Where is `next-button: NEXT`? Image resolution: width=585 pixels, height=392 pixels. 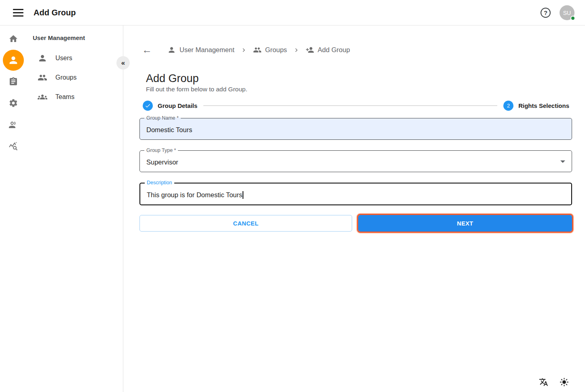 next-button: NEXT is located at coordinates (465, 223).